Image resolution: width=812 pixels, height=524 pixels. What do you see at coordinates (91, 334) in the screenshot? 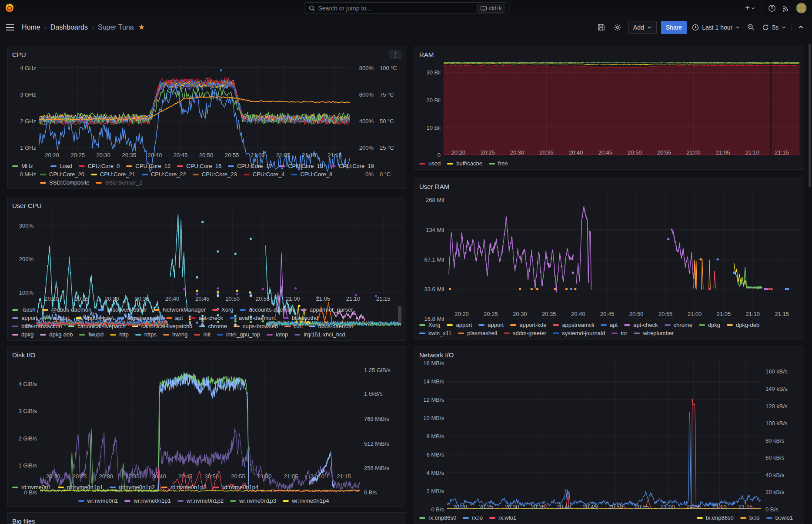
I see `legend-item: fwupd` at bounding box center [91, 334].